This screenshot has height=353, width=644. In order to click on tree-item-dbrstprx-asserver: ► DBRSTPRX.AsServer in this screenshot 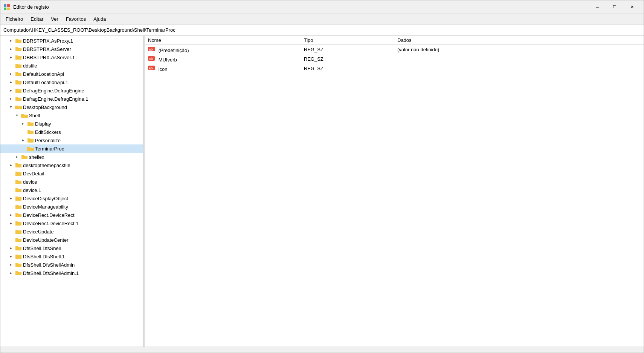, I will do `click(72, 49)`.